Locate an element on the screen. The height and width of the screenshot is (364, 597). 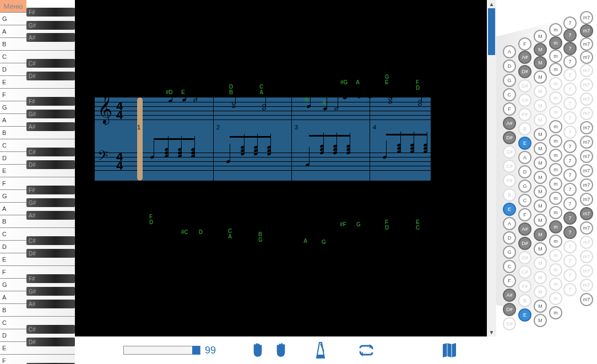
right-hand-button is located at coordinates (281, 350).